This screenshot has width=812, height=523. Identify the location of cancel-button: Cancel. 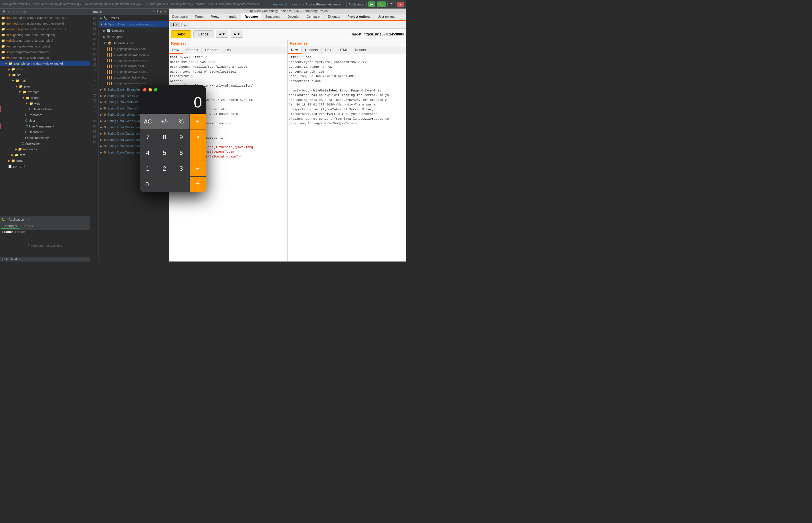
(203, 34).